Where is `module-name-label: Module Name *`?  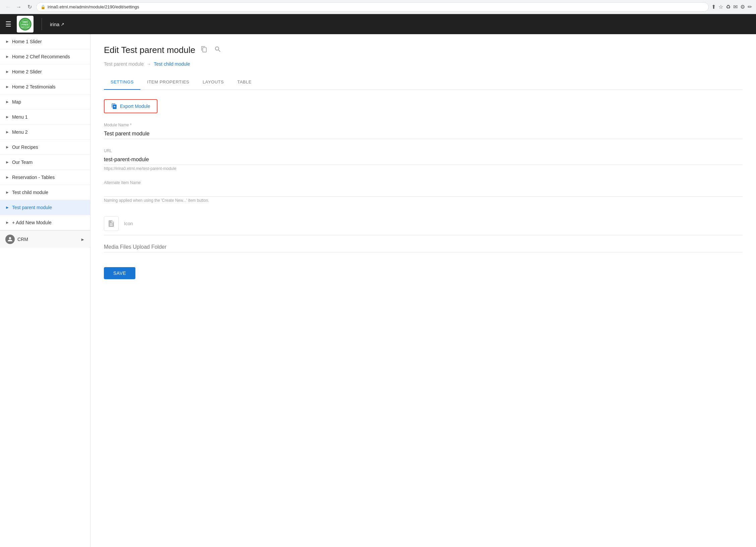
module-name-label: Module Name * is located at coordinates (423, 125).